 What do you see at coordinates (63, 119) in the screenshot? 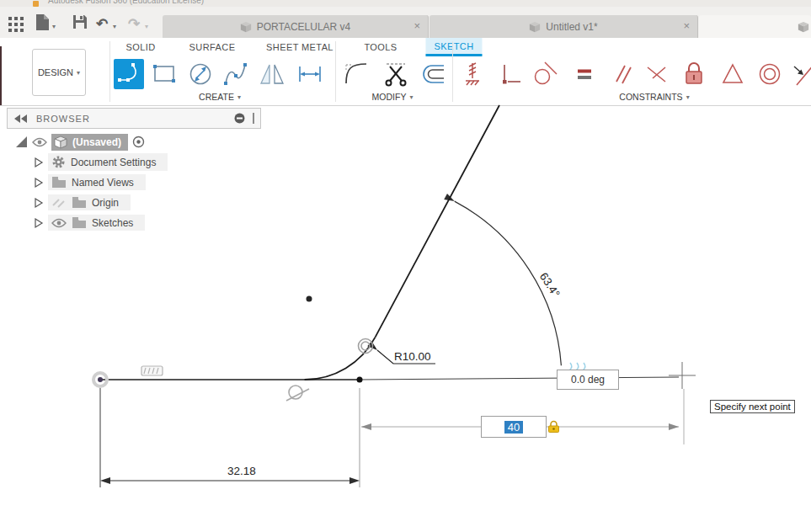
I see `browser-title: BROWSER` at bounding box center [63, 119].